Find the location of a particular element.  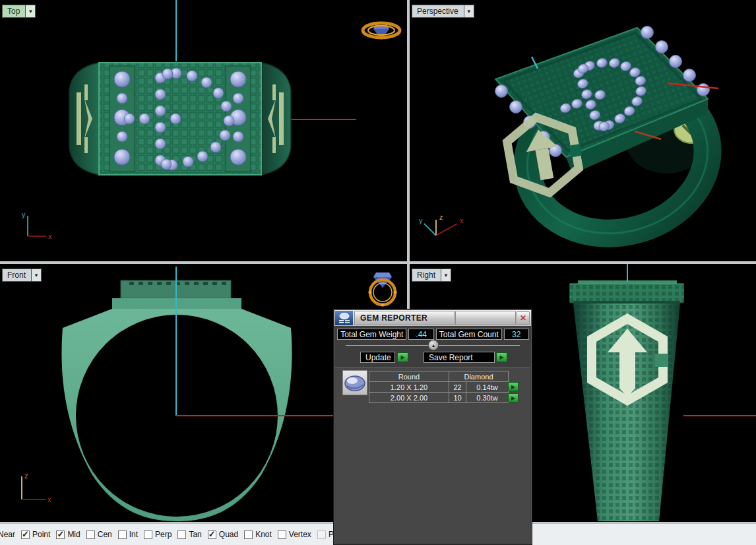

viewport-title-perspective: Perspective ▼ is located at coordinates (443, 11).